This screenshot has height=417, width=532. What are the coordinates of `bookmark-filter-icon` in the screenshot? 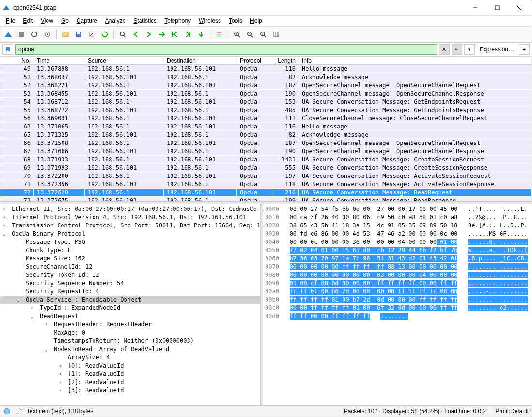 It's located at (8, 49).